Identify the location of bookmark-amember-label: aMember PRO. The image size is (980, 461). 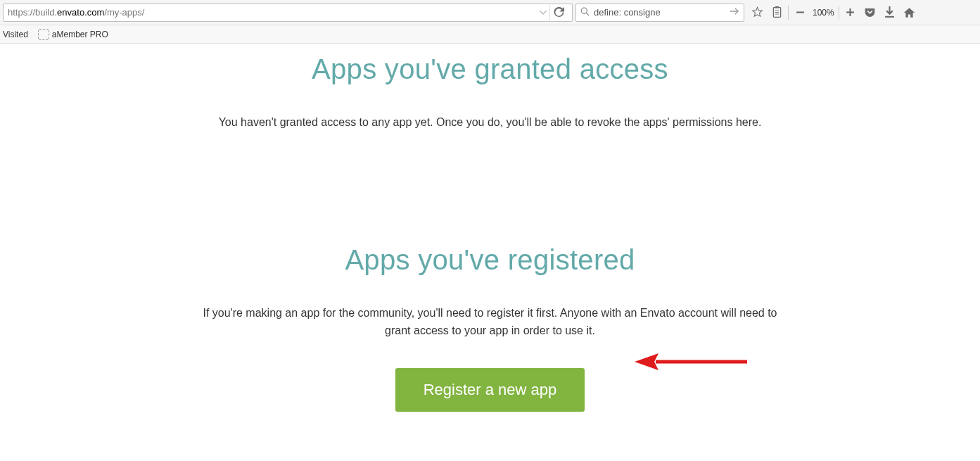
(80, 34).